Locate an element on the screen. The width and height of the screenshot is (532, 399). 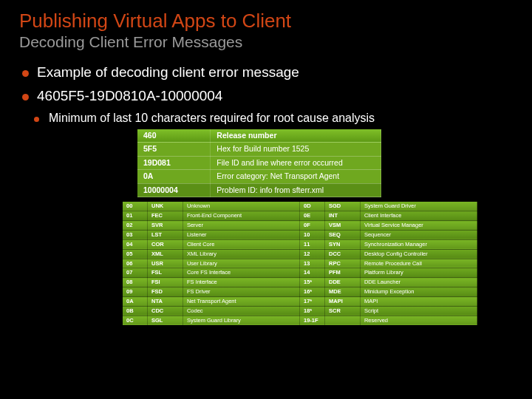
category-row: 0DSGDSystem Guard Driver is located at coordinates (389, 206).